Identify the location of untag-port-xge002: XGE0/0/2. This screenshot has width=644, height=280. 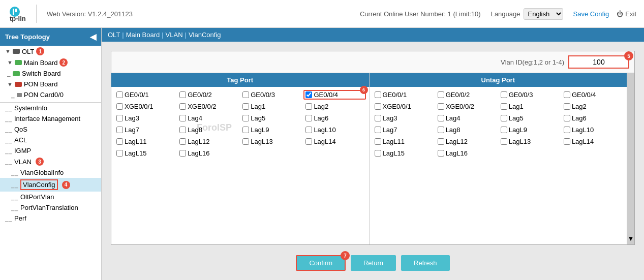
(467, 107).